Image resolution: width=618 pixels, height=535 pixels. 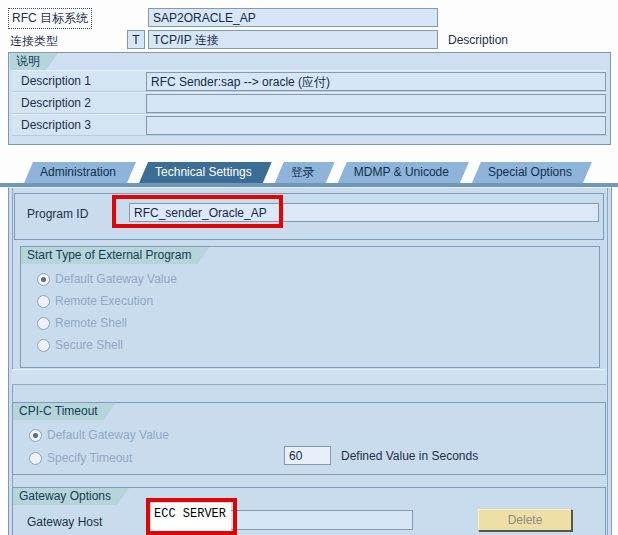 What do you see at coordinates (116, 256) in the screenshot?
I see `start-type-group-title: Start Type of External Program` at bounding box center [116, 256].